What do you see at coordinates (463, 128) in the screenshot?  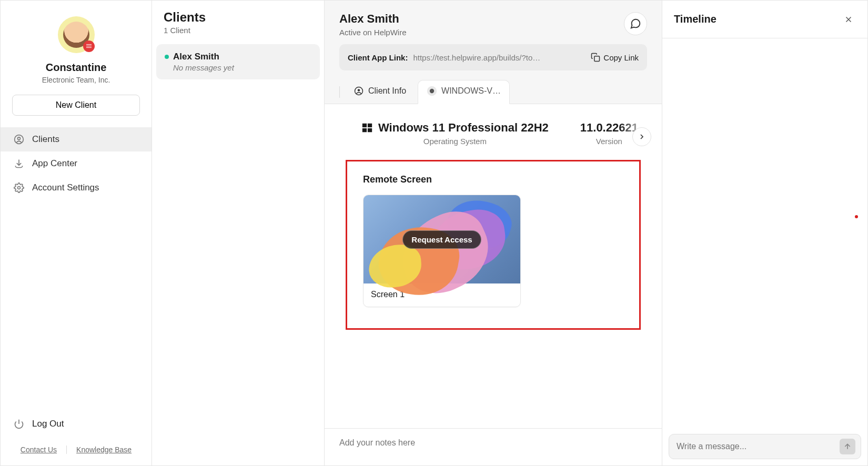 I see `os-name: Windows 11 Professional 22H2` at bounding box center [463, 128].